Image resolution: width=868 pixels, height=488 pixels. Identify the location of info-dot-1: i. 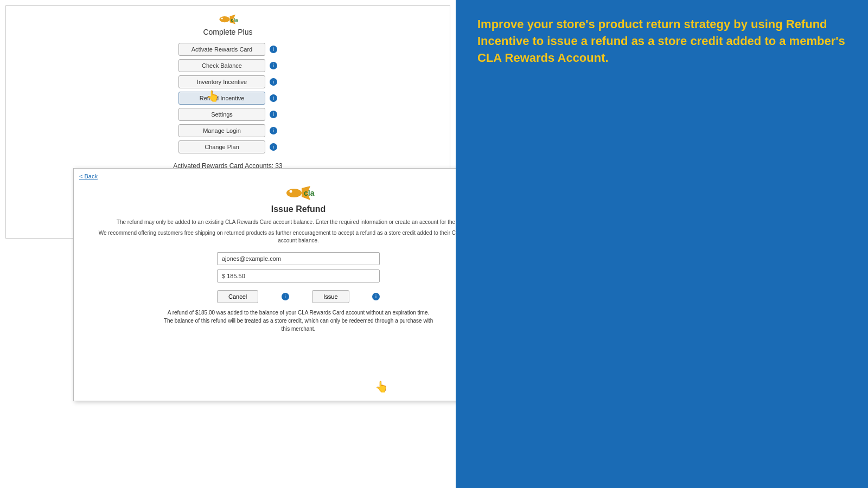
(273, 66).